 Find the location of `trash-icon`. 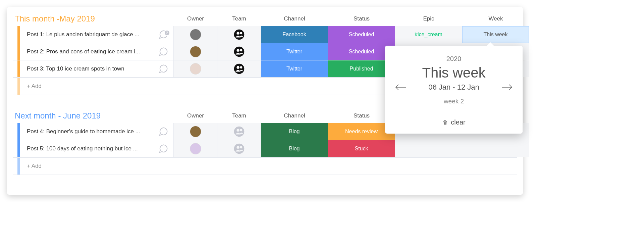

trash-icon is located at coordinates (445, 123).